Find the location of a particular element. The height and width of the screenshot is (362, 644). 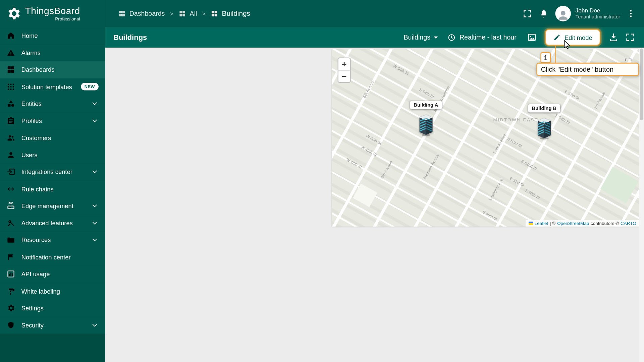

person-icon is located at coordinates (564, 15).